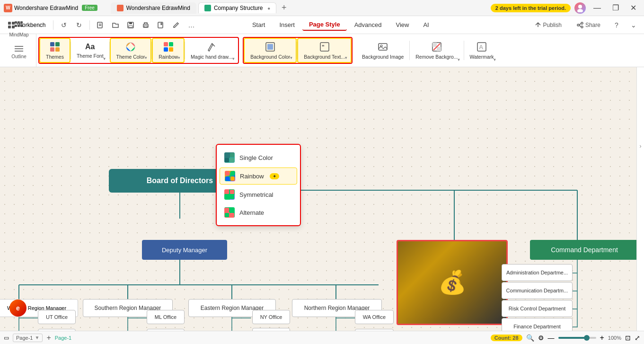 Image resolution: width=644 pixels, height=344 pixels. What do you see at coordinates (426, 25) in the screenshot?
I see `nav-ai: AI` at bounding box center [426, 25].